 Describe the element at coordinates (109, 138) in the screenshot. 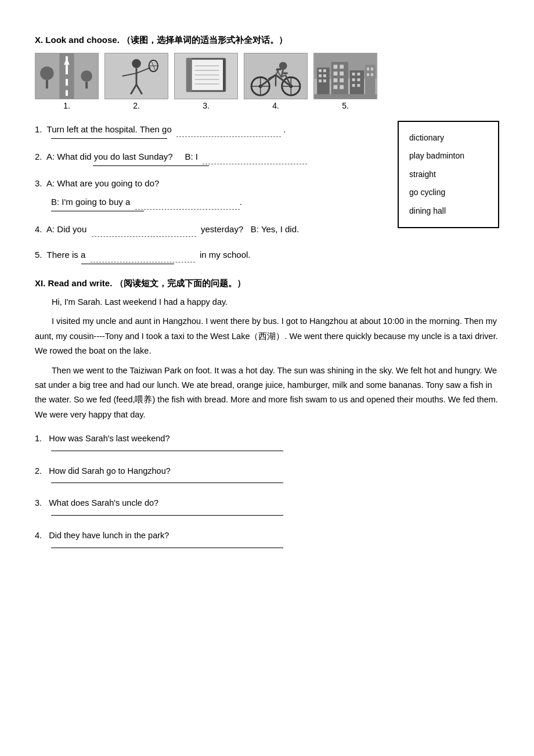

I see `q1-answer-line` at that location.